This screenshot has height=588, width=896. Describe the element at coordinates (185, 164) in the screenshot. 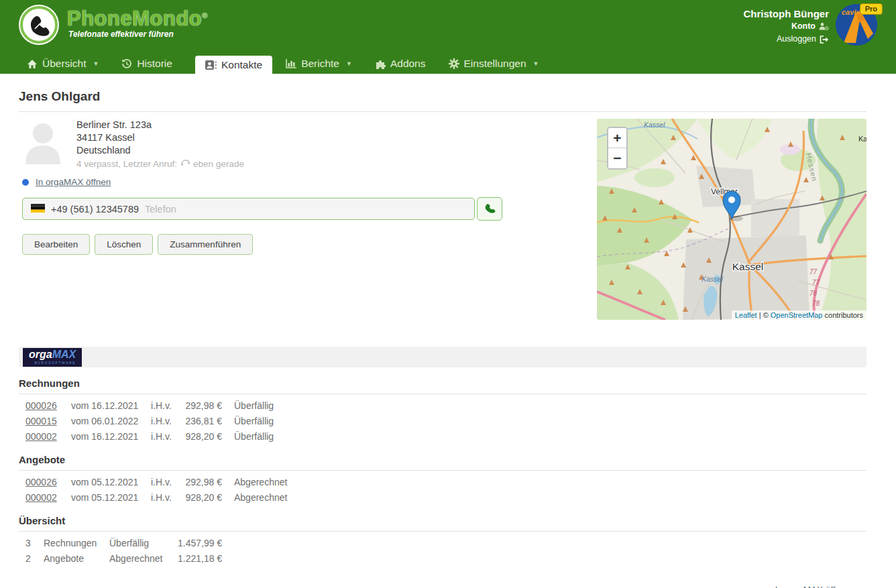

I see `call-return-icon` at that location.